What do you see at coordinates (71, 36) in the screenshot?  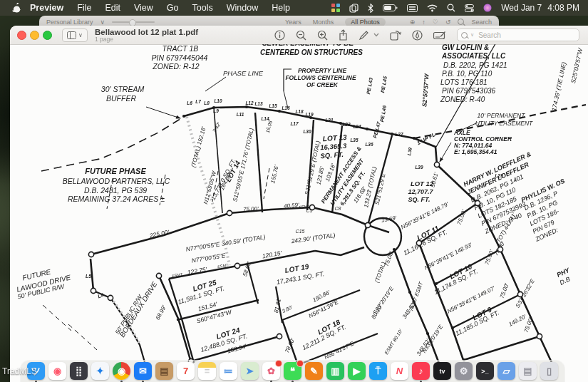 I see `sidebar-icon` at bounding box center [71, 36].